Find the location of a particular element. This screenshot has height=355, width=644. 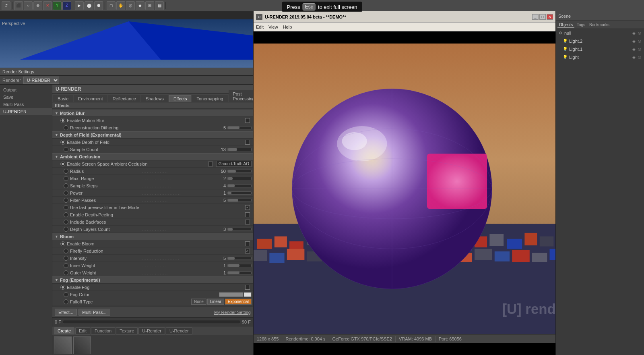

window-menu-view: View is located at coordinates (273, 27).